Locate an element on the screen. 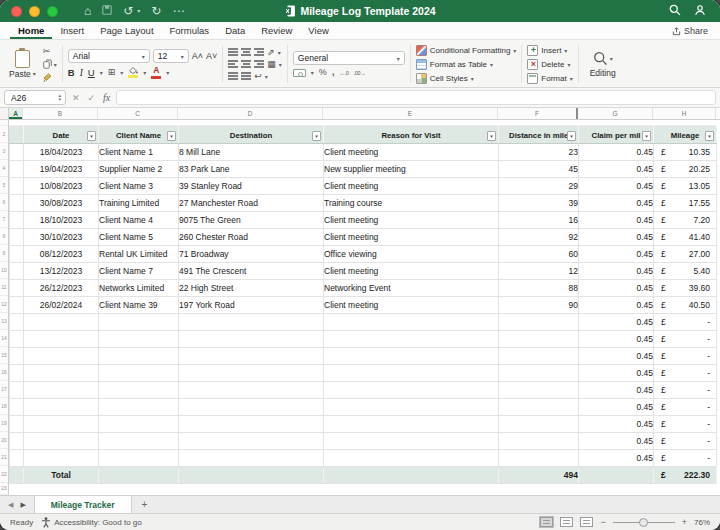 The image size is (720, 530). cell-date: 26/02/2024 is located at coordinates (62, 306).